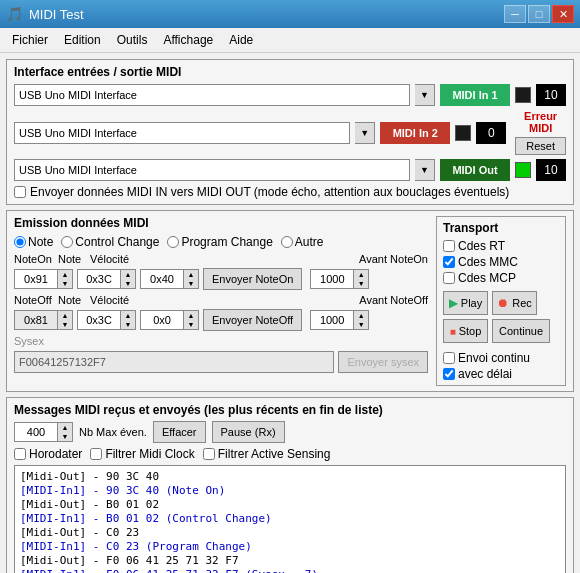 This screenshot has height=573, width=580. Describe the element at coordinates (449, 246) in the screenshot. I see `cdes-rt-checkbox` at that location.